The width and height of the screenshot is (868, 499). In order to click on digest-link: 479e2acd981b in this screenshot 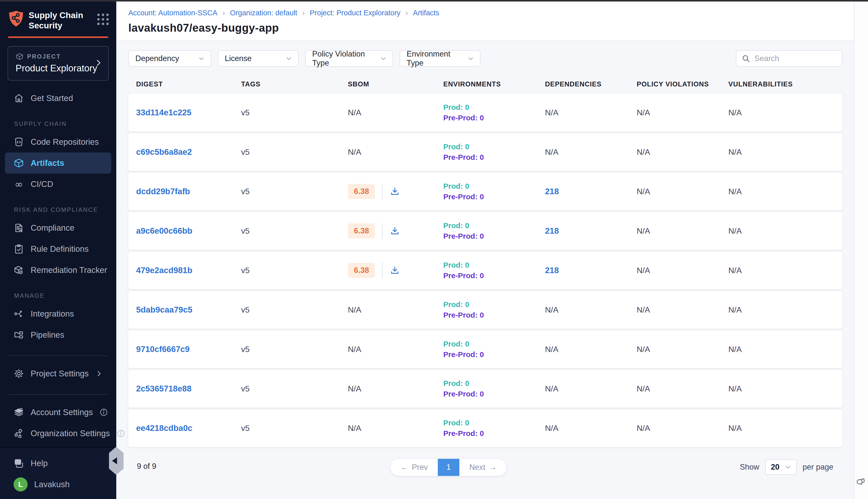, I will do `click(164, 270)`.